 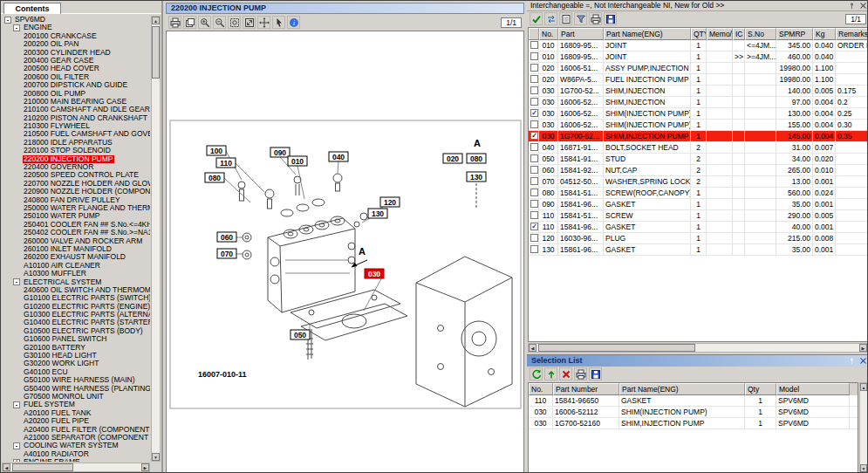 I want to click on parts-row: 03016006-52...SHIM(INJECTION PUMP)1155.0…, so click(x=698, y=126).